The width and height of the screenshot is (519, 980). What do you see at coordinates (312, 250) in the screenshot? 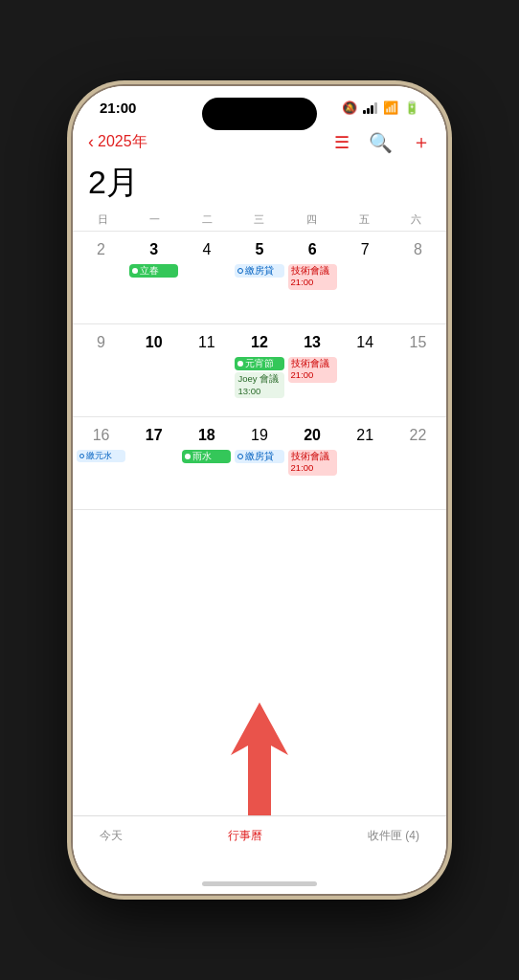
I see `day-num-6: 6` at bounding box center [312, 250].